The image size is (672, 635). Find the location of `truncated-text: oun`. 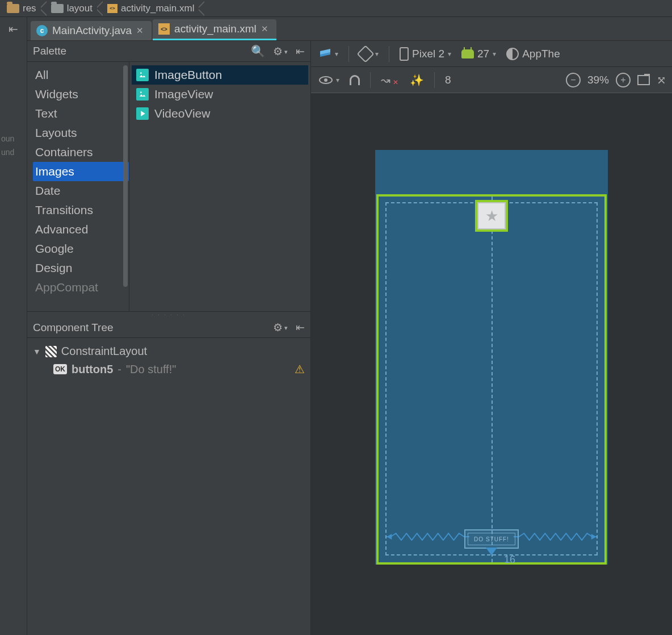

truncated-text: oun is located at coordinates (14, 139).